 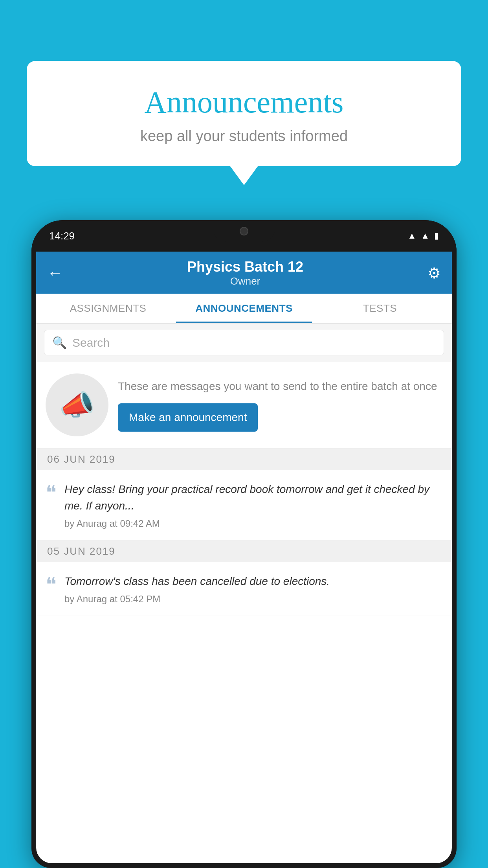 I want to click on announcement-item-1: ❝ Hey class! Bring your practical record…, so click(x=244, y=506).